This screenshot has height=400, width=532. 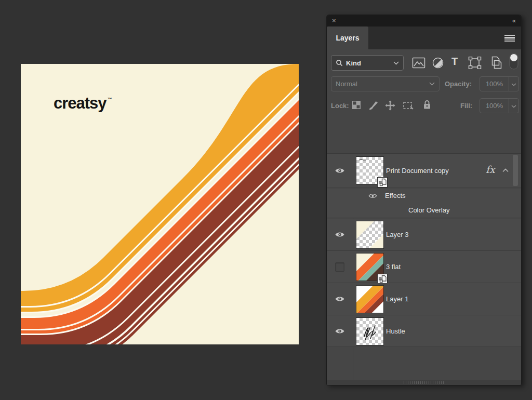 What do you see at coordinates (339, 63) in the screenshot?
I see `search-icon` at bounding box center [339, 63].